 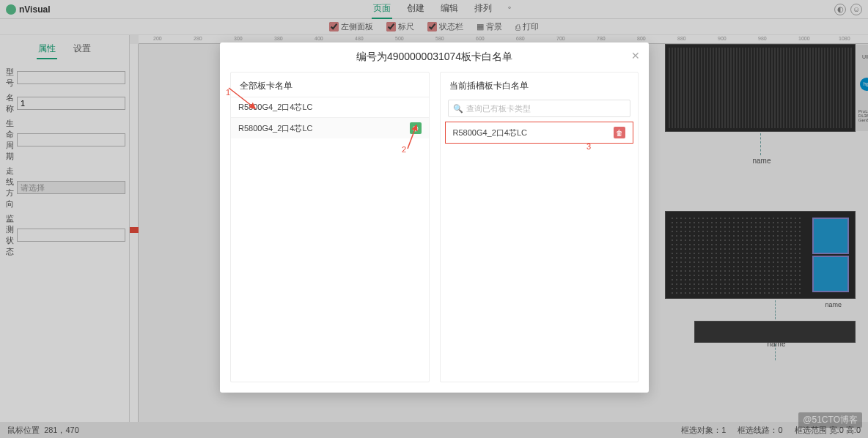 What do you see at coordinates (434, 57) in the screenshot?
I see `modal-title: 编号为4900000031074板卡白名单` at bounding box center [434, 57].